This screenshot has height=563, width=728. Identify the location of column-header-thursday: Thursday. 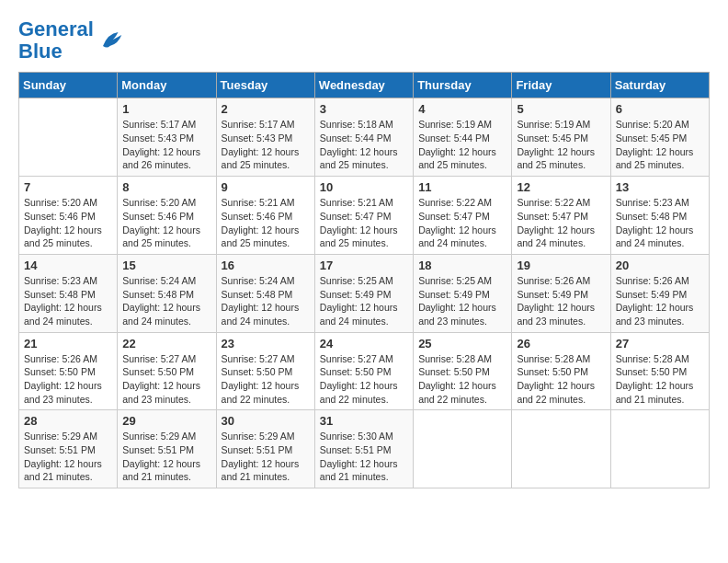
(463, 86).